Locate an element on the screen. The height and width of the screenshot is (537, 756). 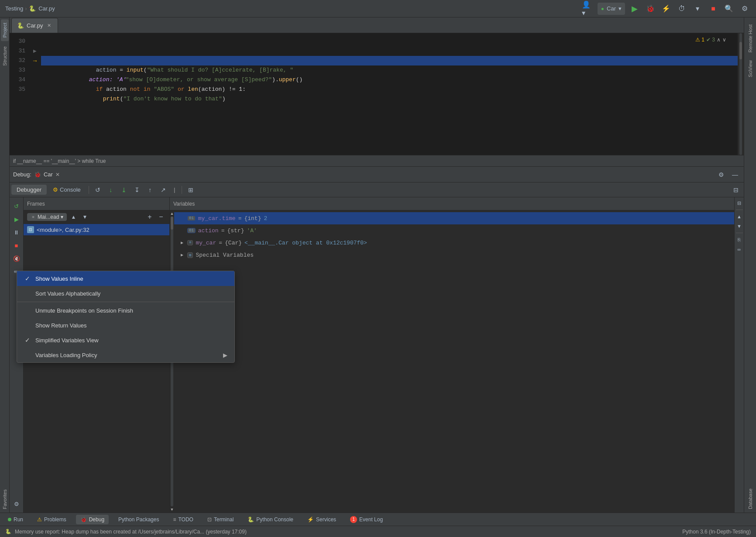
menu-check-5: ✓ is located at coordinates (27, 340).